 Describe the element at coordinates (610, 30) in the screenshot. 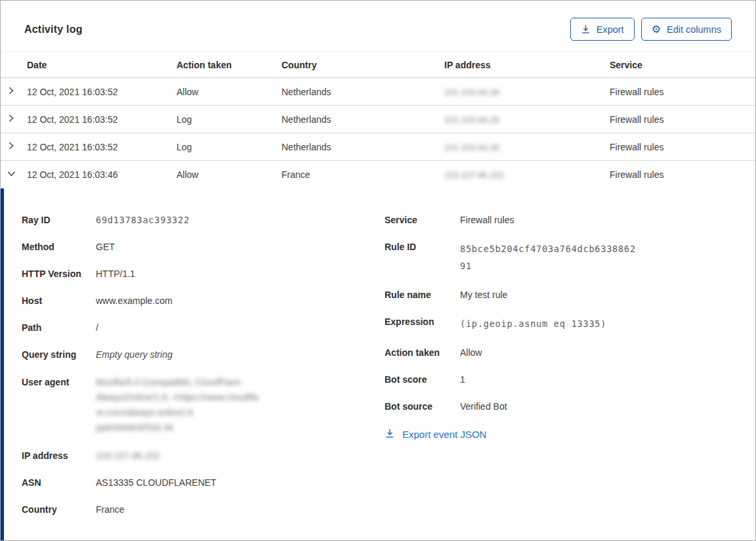

I see `export-button-label: Export` at that location.